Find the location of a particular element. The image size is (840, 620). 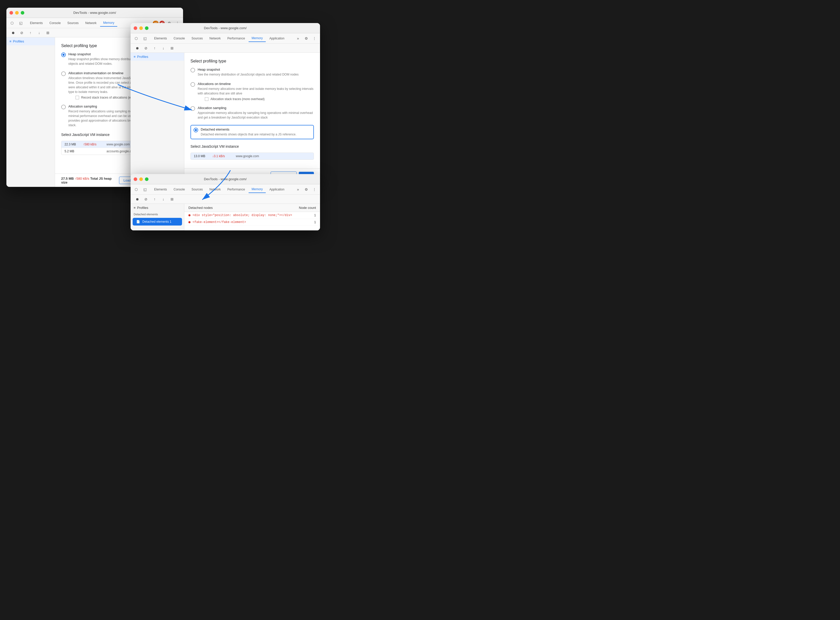

sidebar-profiles-label-2: Profiles is located at coordinates (143, 57).